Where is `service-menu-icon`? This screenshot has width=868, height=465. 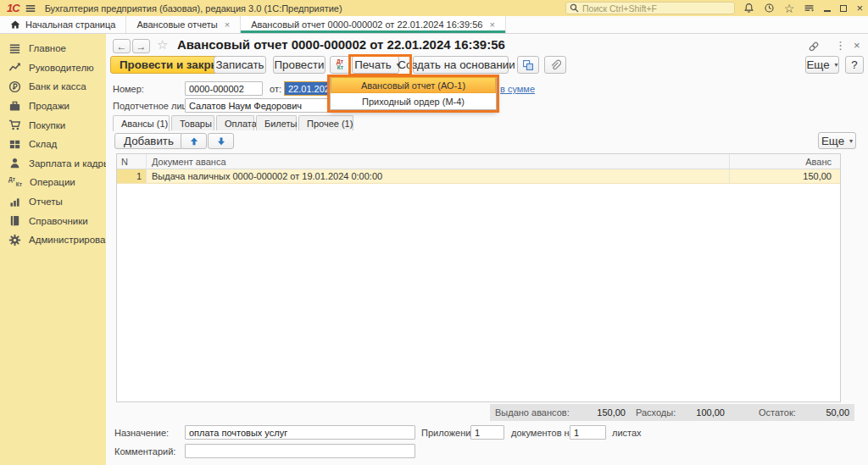
service-menu-icon is located at coordinates (809, 8).